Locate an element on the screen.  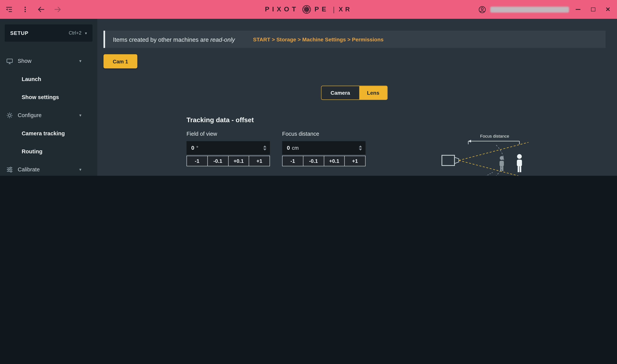
sidebar-item-label: Configure is located at coordinates (29, 115).